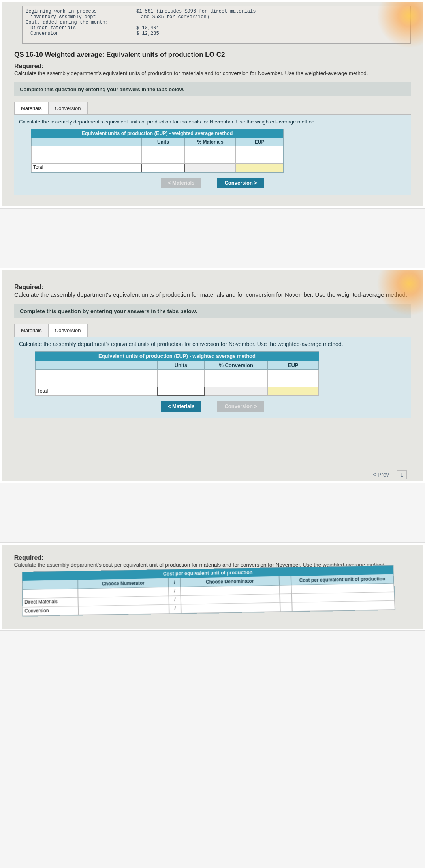  Describe the element at coordinates (212, 55) in the screenshot. I see `question-title: QS 16-10 Weighted average: Equivalent un…` at that location.